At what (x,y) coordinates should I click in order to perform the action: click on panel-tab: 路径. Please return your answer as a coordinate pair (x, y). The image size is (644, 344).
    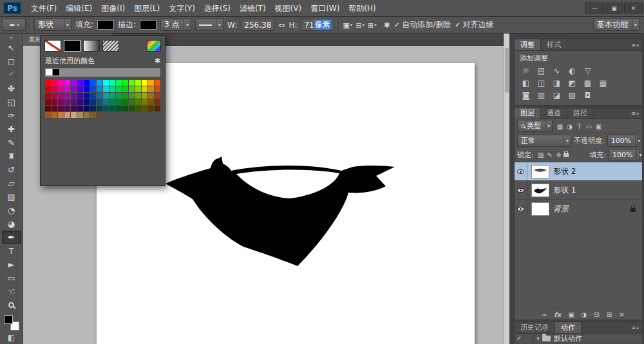
    Looking at the image, I should click on (581, 113).